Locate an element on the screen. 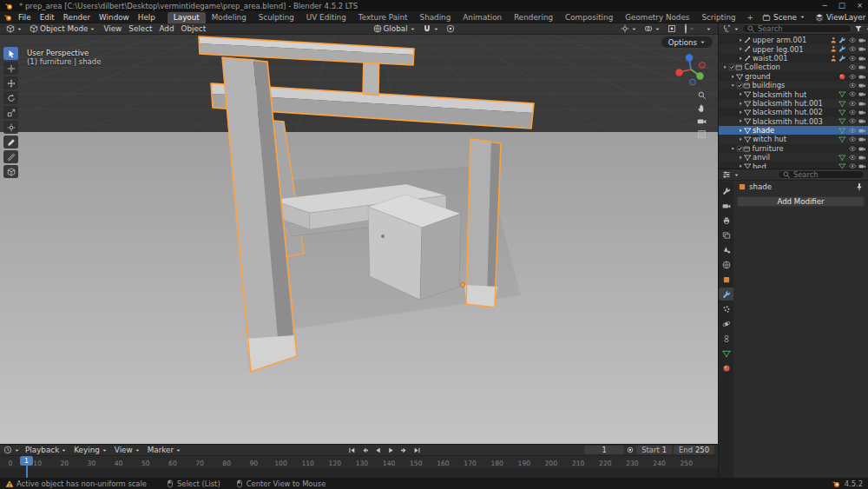 This screenshot has width=868, height=489. gizmos-toggle is located at coordinates (628, 29).